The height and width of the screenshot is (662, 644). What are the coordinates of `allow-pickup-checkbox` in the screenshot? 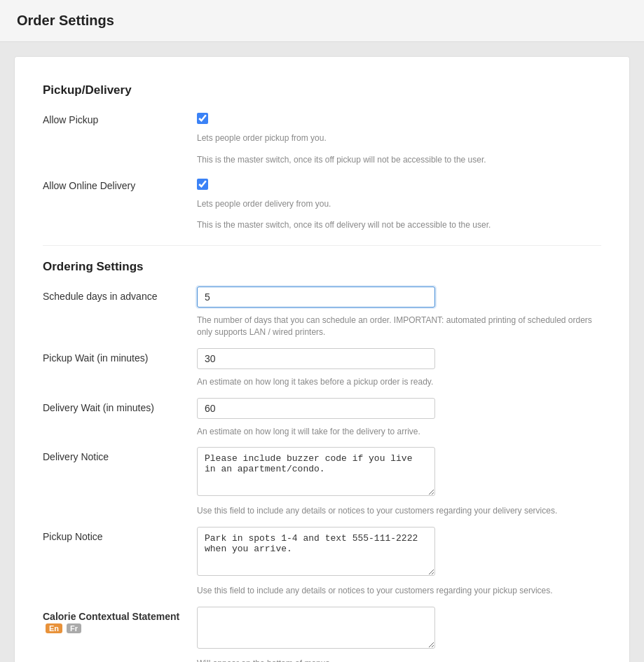 It's located at (203, 118).